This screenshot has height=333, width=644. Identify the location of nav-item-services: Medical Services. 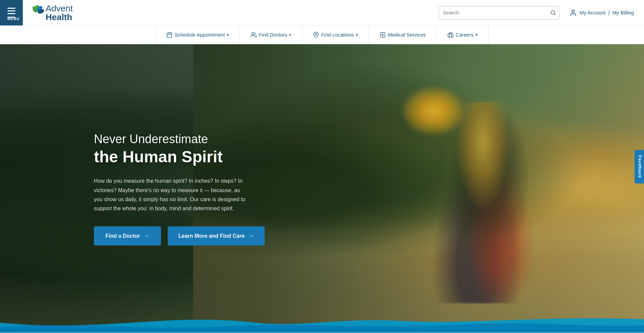
(403, 35).